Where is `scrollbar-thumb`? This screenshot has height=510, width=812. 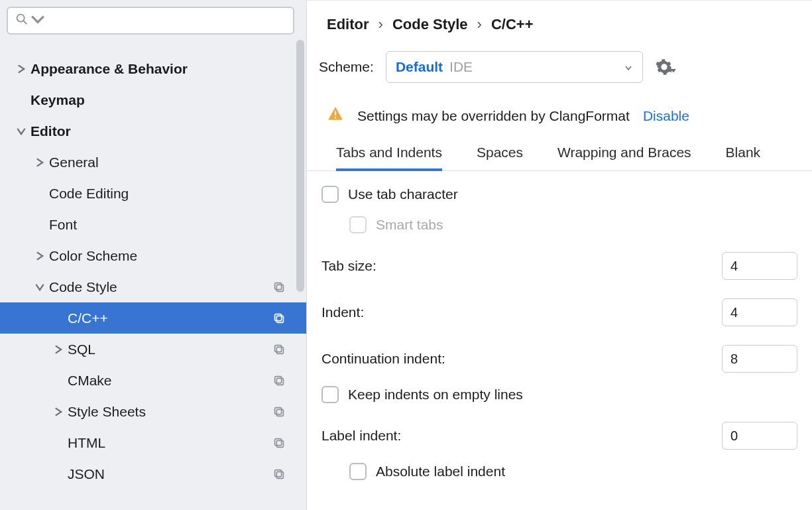 scrollbar-thumb is located at coordinates (300, 166).